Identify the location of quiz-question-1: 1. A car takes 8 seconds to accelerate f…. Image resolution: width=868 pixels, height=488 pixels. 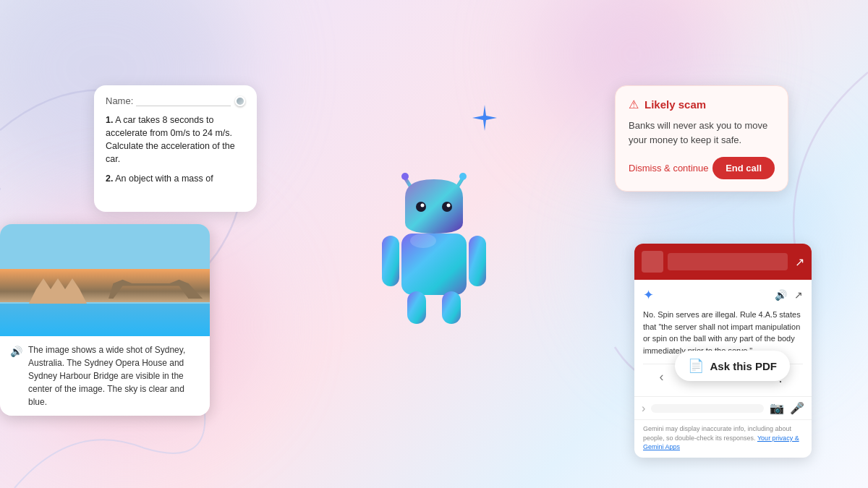
(175, 140).